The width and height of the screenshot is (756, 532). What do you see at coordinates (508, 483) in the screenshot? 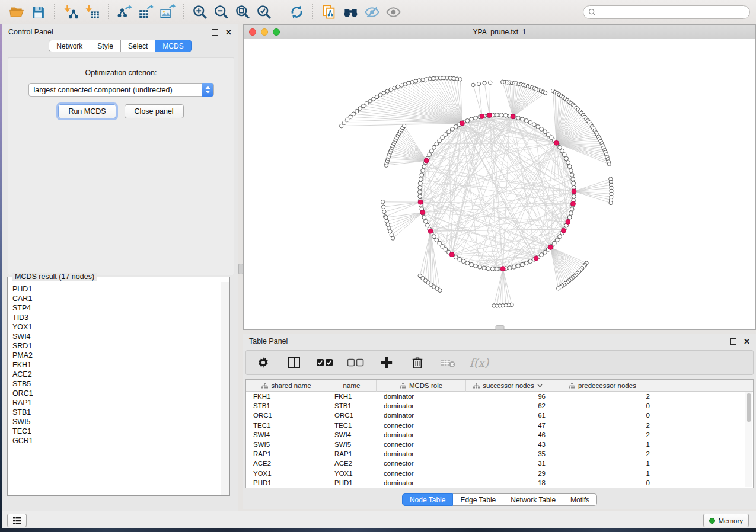
I see `table-cell-successor-nodes: 18` at bounding box center [508, 483].